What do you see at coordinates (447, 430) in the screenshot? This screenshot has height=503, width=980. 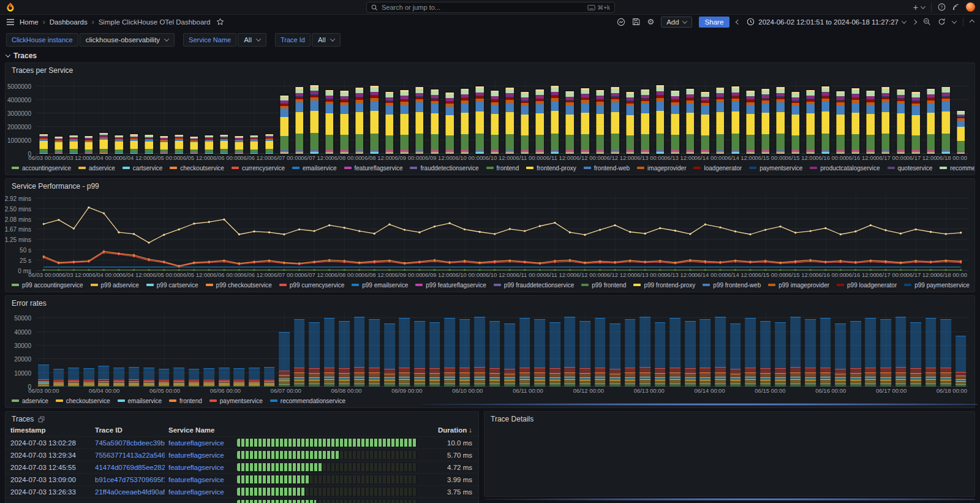 I see `column-header-duration: Duration↓` at bounding box center [447, 430].